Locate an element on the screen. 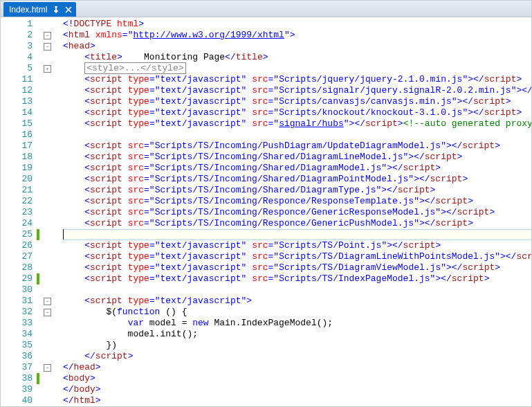 The image size is (532, 407). line-number: 20 is located at coordinates (17, 179).